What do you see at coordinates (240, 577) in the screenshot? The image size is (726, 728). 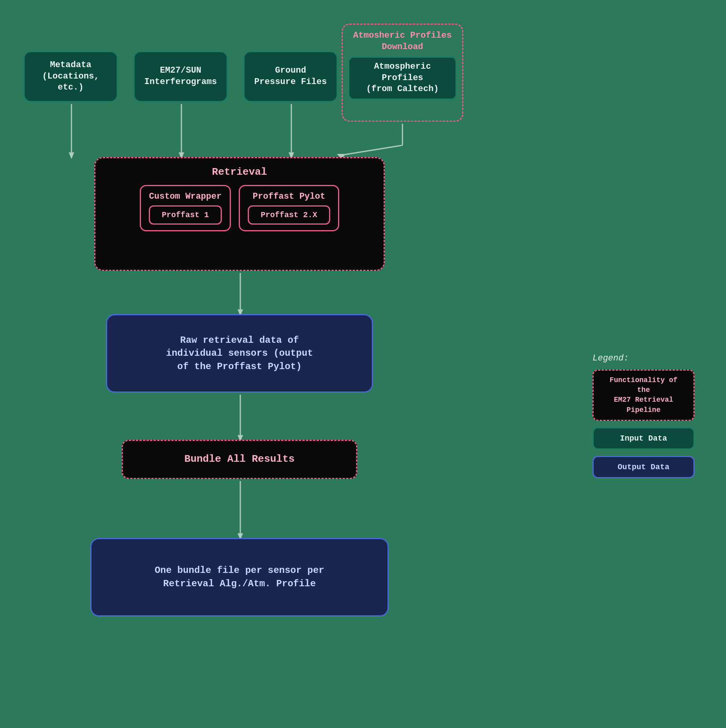 I see `bundle-file-box: One bundle file per sensor perRetrieval …` at bounding box center [240, 577].